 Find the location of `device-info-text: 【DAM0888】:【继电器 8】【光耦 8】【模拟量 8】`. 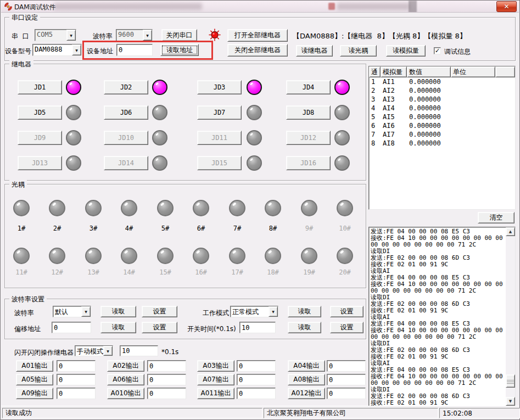

device-info-text: 【DAM0888】:【继电器 8】【光耦 8】【模拟量 8】 is located at coordinates (380, 36).